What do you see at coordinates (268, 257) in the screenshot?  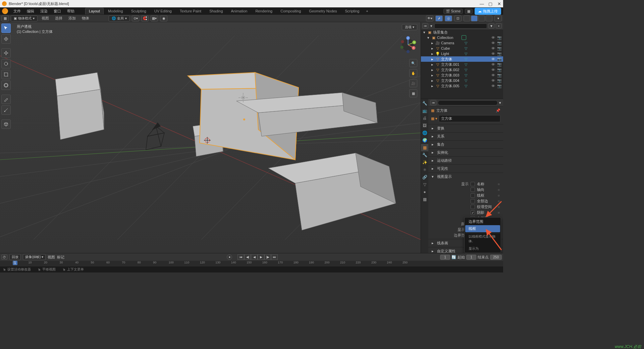 I see `jump-next-key: |▶` at bounding box center [268, 257].